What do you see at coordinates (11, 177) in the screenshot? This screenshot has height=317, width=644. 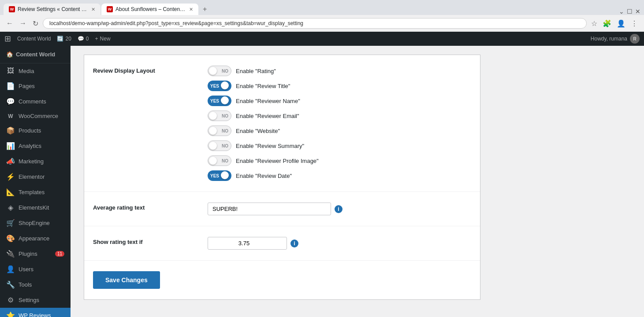 I see `elementor-icon: ⚡` at bounding box center [11, 177].